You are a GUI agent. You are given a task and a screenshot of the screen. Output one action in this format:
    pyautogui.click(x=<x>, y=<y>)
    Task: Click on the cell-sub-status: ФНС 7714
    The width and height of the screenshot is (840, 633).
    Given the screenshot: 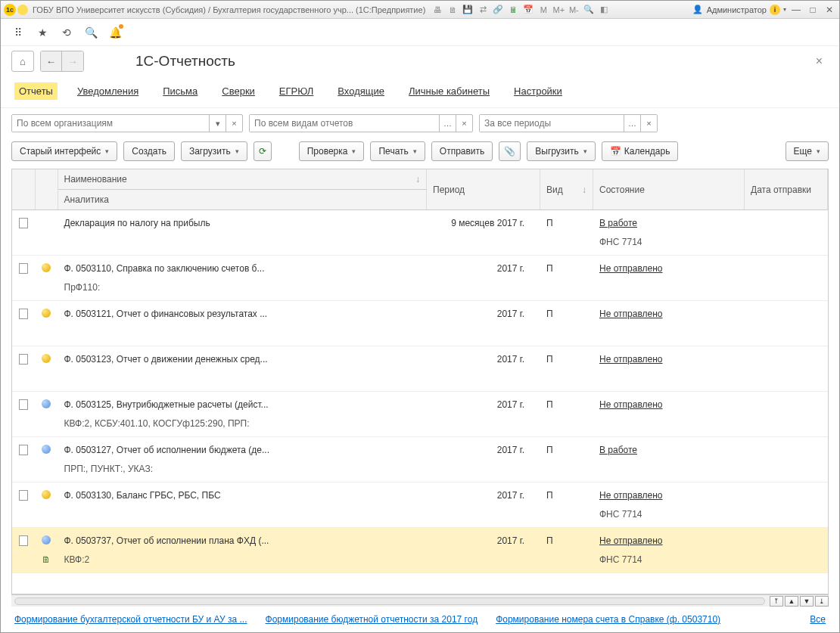 What is the action you would take?
    pyautogui.click(x=669, y=519)
    